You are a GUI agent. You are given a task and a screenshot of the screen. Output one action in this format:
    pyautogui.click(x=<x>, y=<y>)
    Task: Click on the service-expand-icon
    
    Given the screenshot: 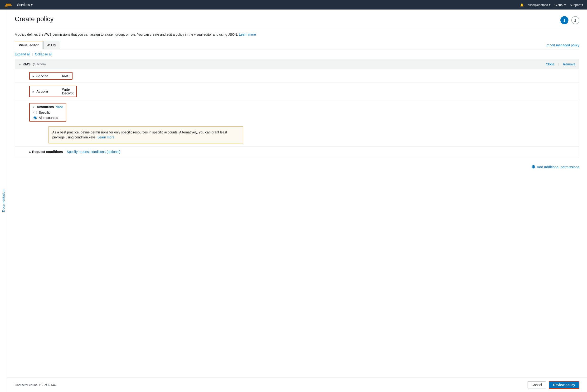 What is the action you would take?
    pyautogui.click(x=33, y=76)
    